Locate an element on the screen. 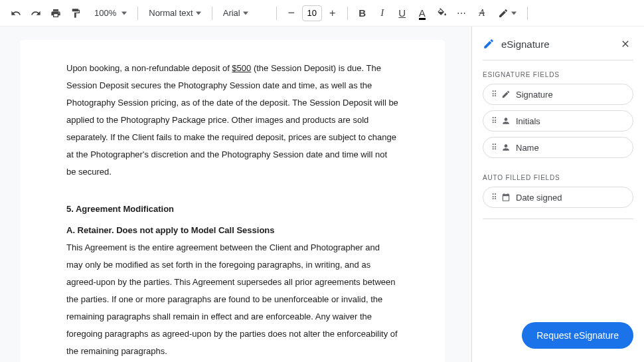 The width and height of the screenshot is (644, 362). section-heading: 5. Agreement Modification is located at coordinates (232, 209).